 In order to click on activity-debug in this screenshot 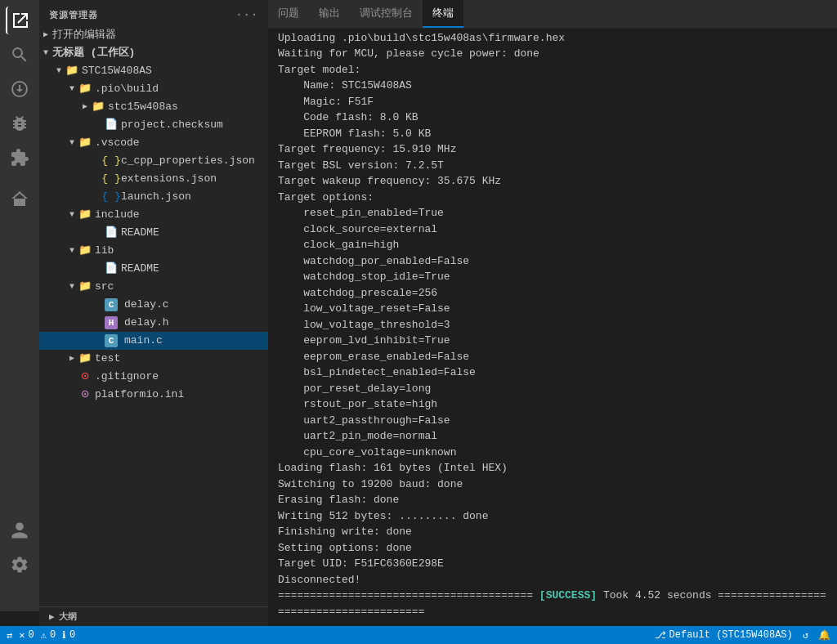, I will do `click(20, 123)`.